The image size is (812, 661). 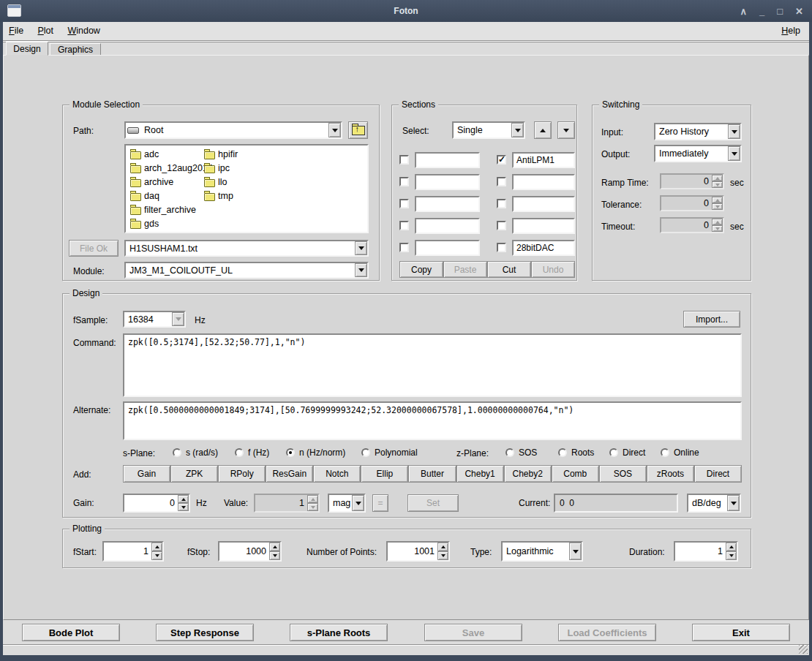 I want to click on radio-polynomial: Polynomial, so click(x=389, y=453).